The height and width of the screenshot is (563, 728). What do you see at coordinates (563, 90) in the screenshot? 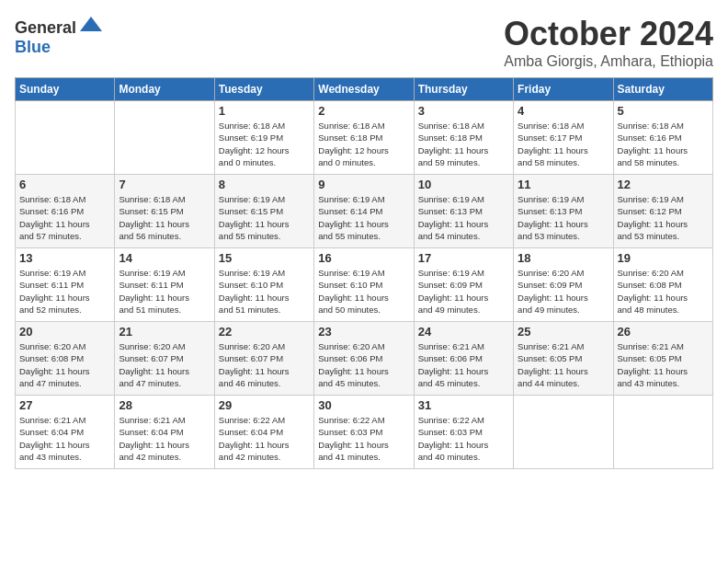
I see `calendar-weekday-friday: Friday` at bounding box center [563, 90].